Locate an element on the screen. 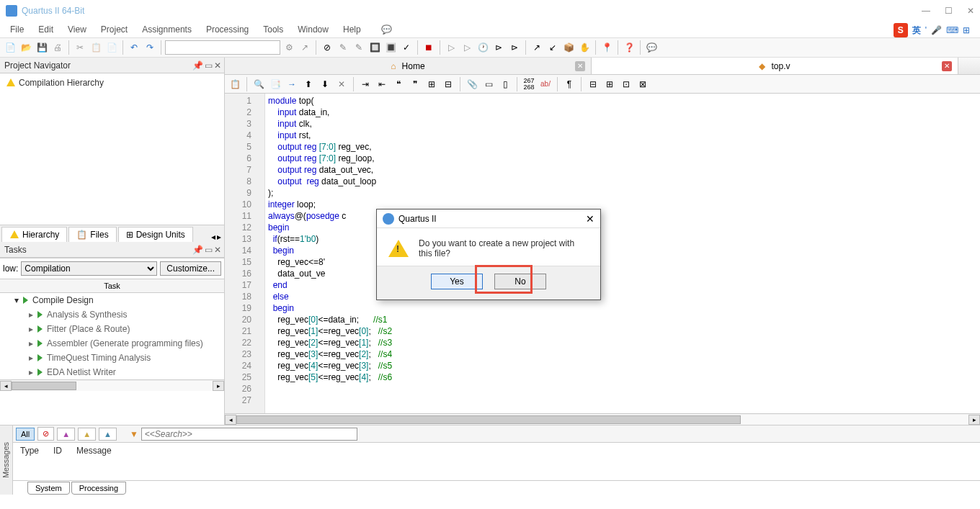  menu-edit: Edit is located at coordinates (46, 30).